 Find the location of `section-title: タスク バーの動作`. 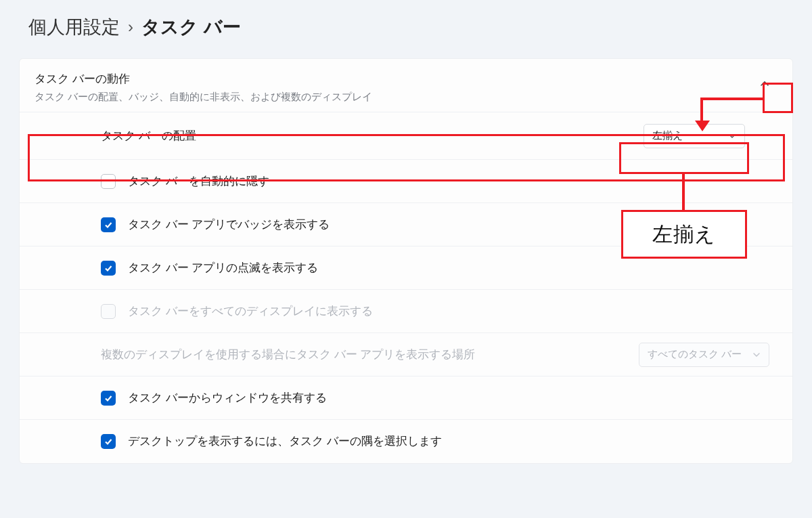

section-title: タスク バーの動作 is located at coordinates (203, 79).